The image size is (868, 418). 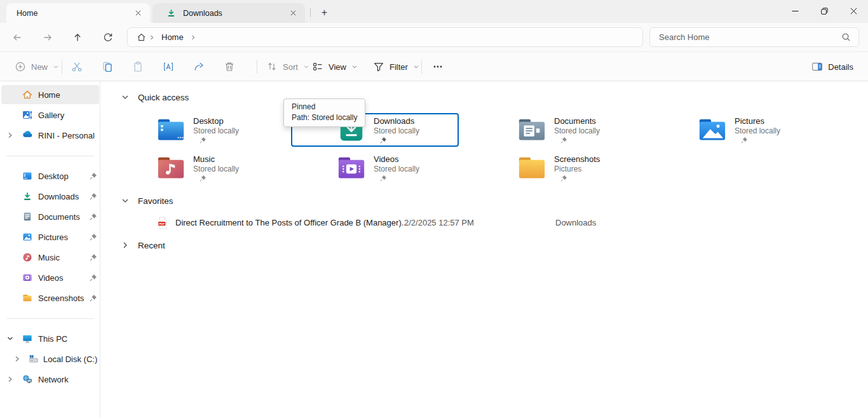 What do you see at coordinates (50, 250) in the screenshot?
I see `navigation-pane: Home Gallery RINI - Personal Desktop` at bounding box center [50, 250].